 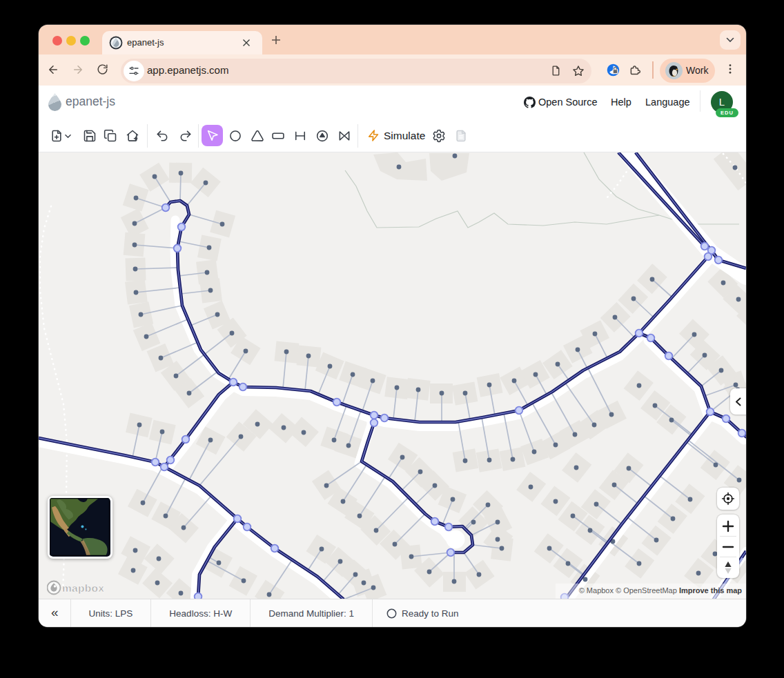 I want to click on svg-text: mapbox, so click(x=83, y=588).